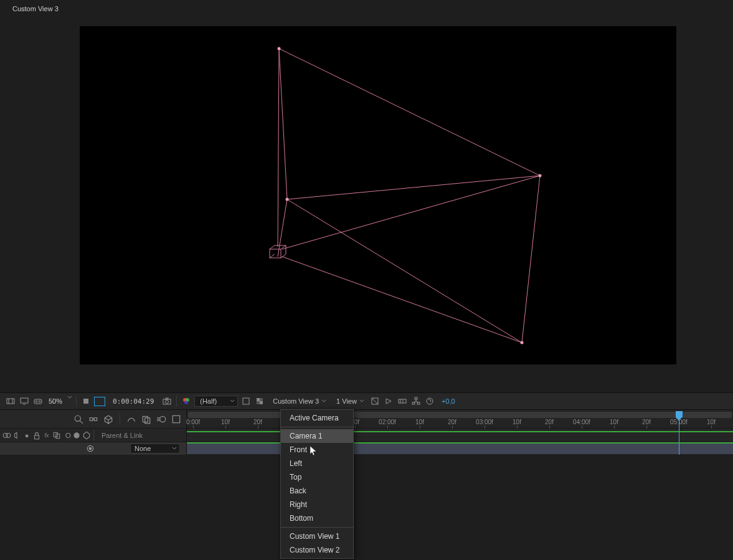  Describe the element at coordinates (93, 448) in the screenshot. I see `layer-row: None` at that location.